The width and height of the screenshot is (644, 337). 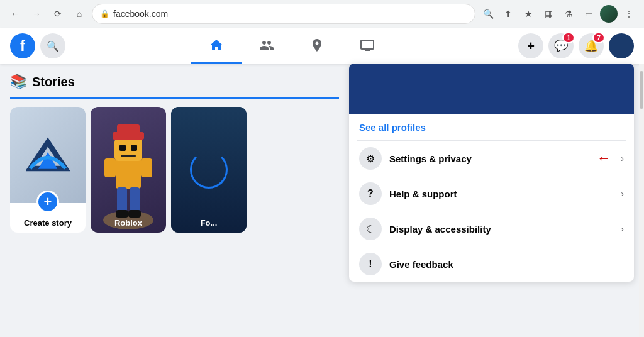 What do you see at coordinates (641, 200) in the screenshot?
I see `scrollbar-track` at bounding box center [641, 200].